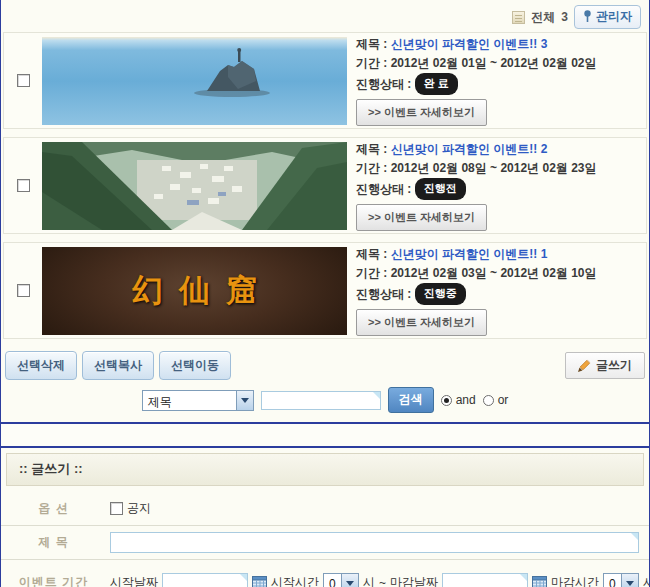 The width and height of the screenshot is (650, 587). What do you see at coordinates (612, 580) in the screenshot?
I see `end-time-value: 0` at bounding box center [612, 580].